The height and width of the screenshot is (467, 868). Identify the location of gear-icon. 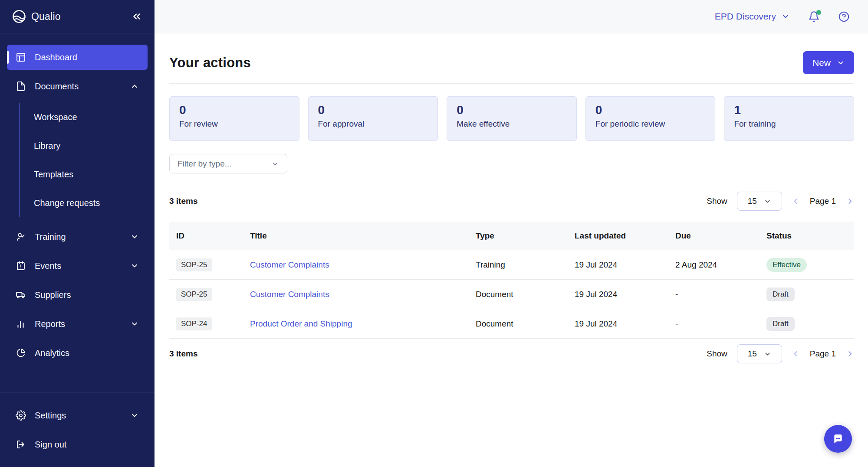
(21, 415).